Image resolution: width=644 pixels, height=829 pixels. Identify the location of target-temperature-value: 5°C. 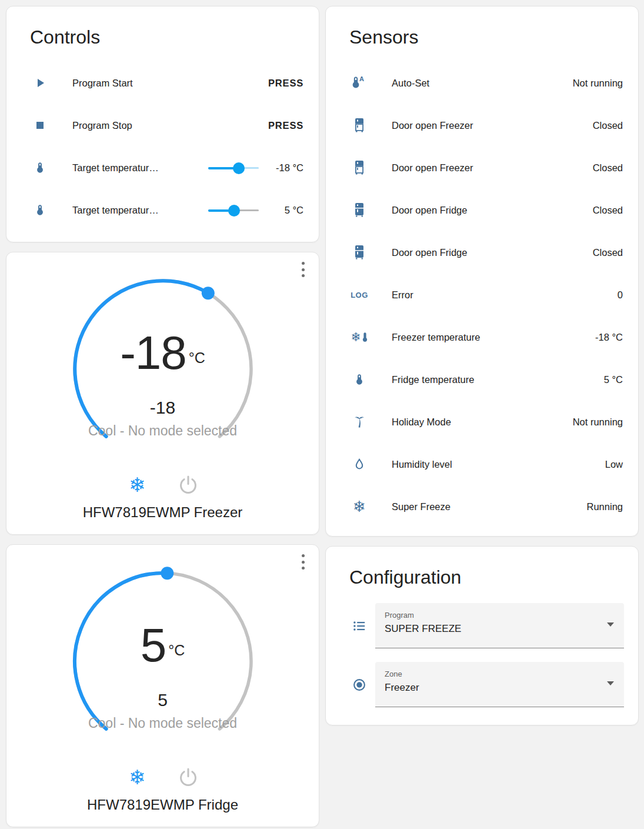
(163, 648).